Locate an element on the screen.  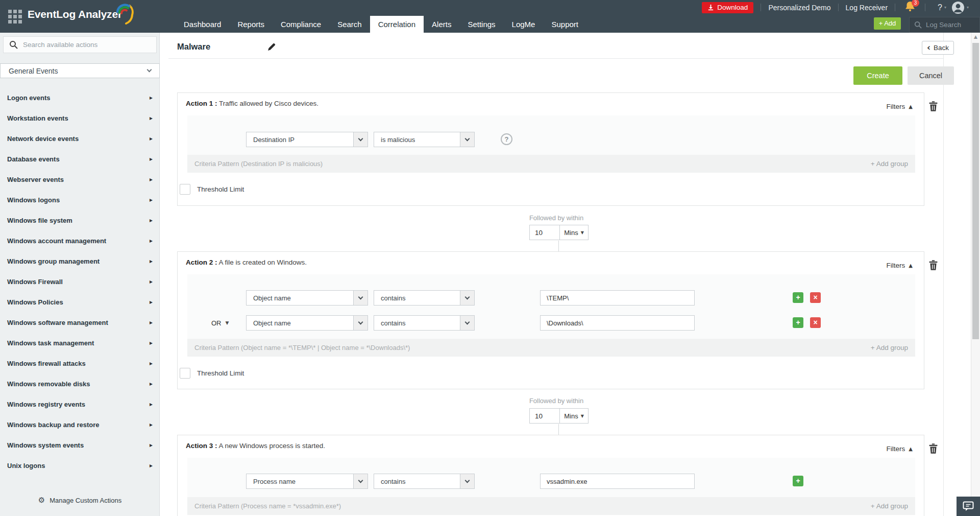
apps-grid-icon is located at coordinates (15, 16).